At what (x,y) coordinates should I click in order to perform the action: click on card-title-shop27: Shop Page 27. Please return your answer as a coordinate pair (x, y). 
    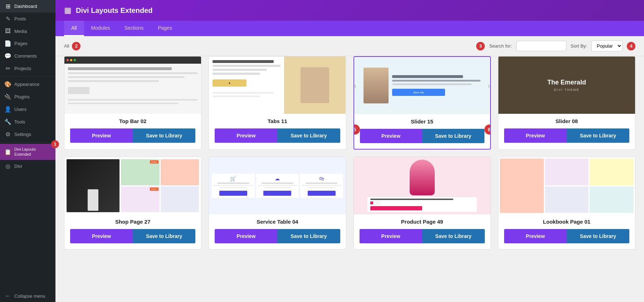
    Looking at the image, I should click on (133, 222).